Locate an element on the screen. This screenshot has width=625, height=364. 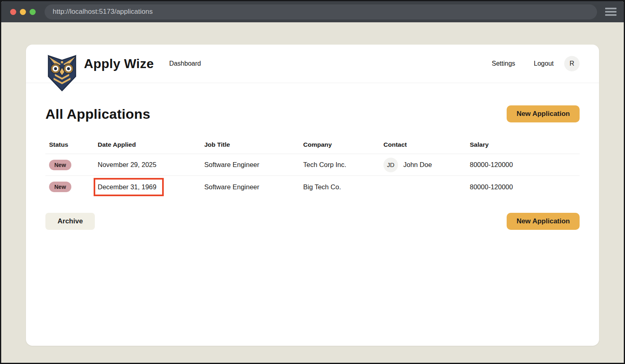
table-header-row: Status Date Applied Job Title Company Co… is located at coordinates (312, 145).